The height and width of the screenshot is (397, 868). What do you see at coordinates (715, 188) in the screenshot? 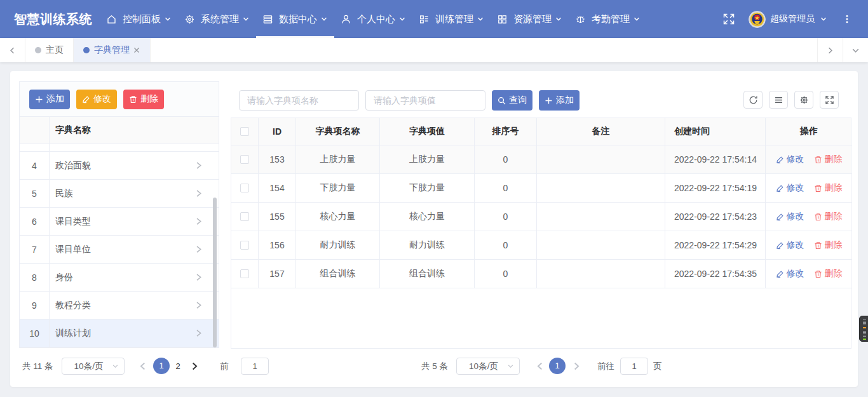
I see `cell-created: 2022-09-22 17:54:19` at bounding box center [715, 188].